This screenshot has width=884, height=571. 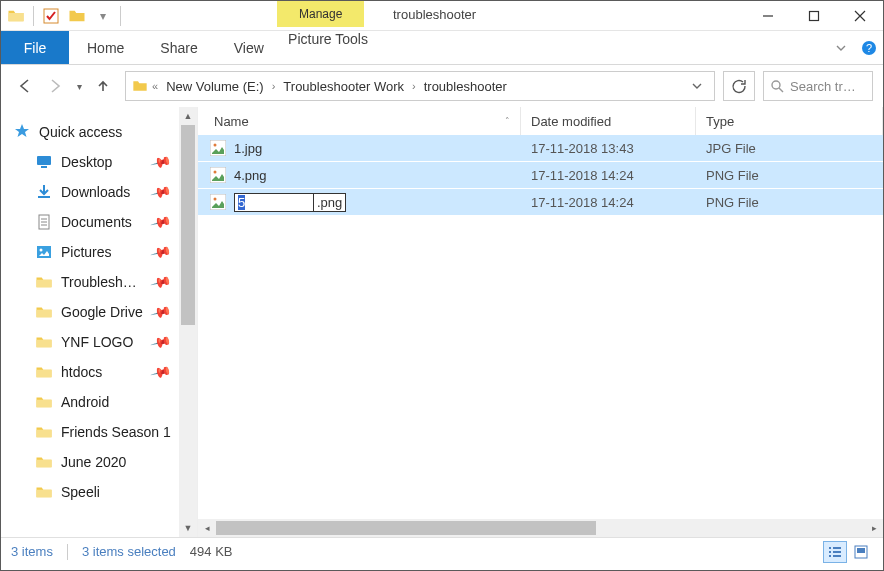 What do you see at coordinates (155, 86) in the screenshot?
I see `breadcrumb-overflow: «` at bounding box center [155, 86].